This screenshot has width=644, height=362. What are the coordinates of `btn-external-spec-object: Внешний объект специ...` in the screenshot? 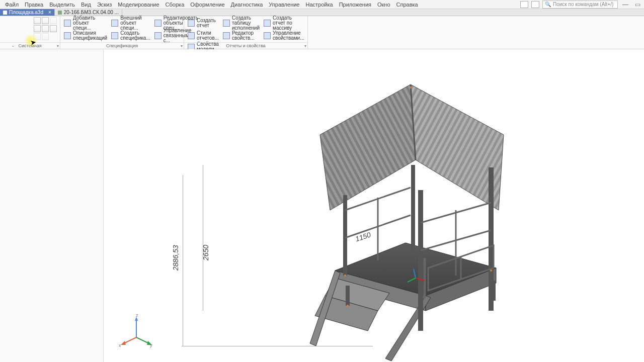 It's located at (131, 23).